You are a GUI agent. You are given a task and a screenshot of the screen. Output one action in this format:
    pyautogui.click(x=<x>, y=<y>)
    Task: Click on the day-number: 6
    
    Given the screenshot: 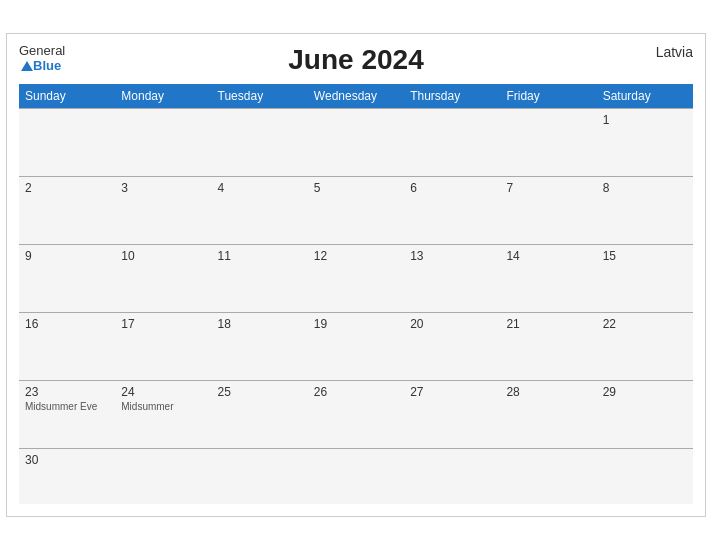 What is the action you would take?
    pyautogui.click(x=452, y=188)
    